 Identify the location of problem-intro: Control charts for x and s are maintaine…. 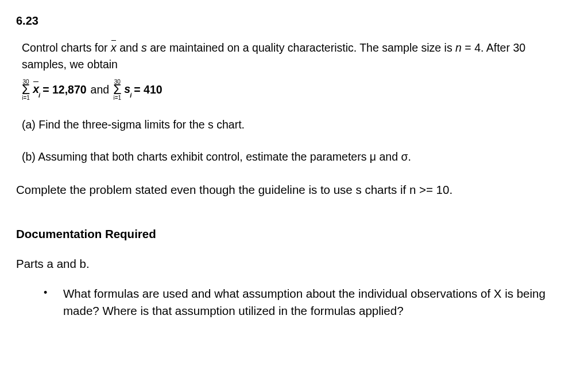
(297, 56).